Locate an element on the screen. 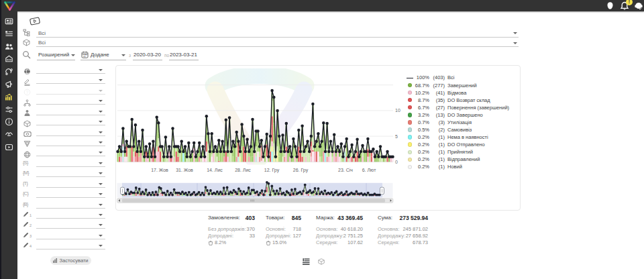 This screenshot has height=279, width=644. svg-text: 0 is located at coordinates (396, 162).